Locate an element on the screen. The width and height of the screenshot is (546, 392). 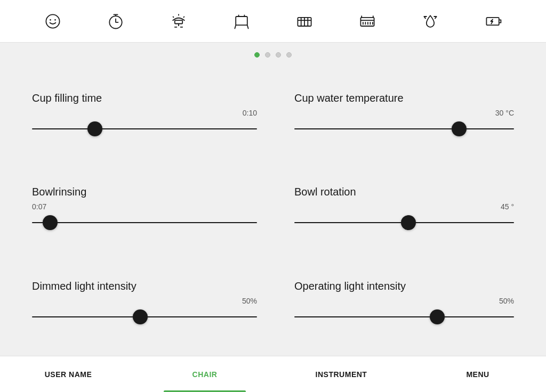
slider-thumb-cup-filling-time is located at coordinates (95, 129).